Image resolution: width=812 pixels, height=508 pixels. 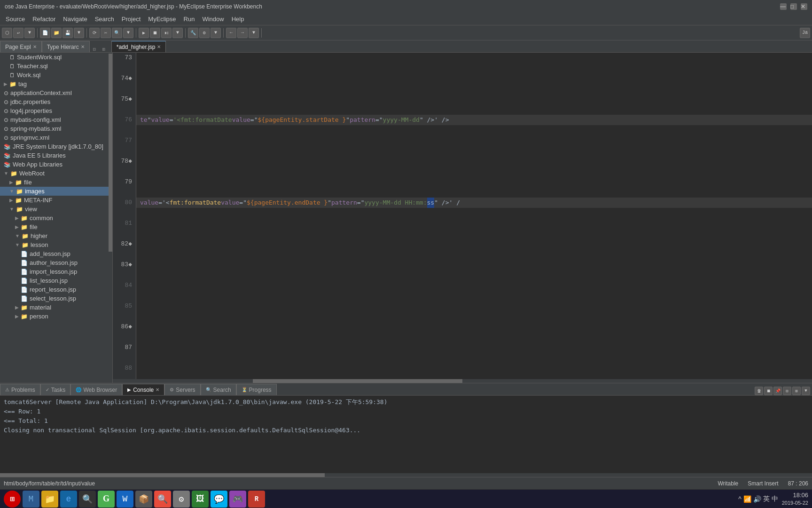 What do you see at coordinates (796, 391) in the screenshot?
I see `console-expand-btn: ⊞` at bounding box center [796, 391].